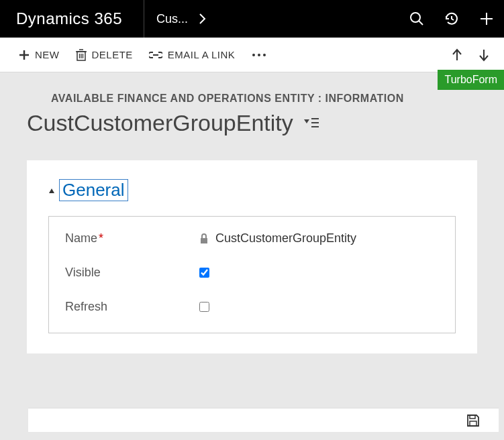 The height and width of the screenshot is (440, 504). I want to click on refresh-checkbox, so click(204, 307).